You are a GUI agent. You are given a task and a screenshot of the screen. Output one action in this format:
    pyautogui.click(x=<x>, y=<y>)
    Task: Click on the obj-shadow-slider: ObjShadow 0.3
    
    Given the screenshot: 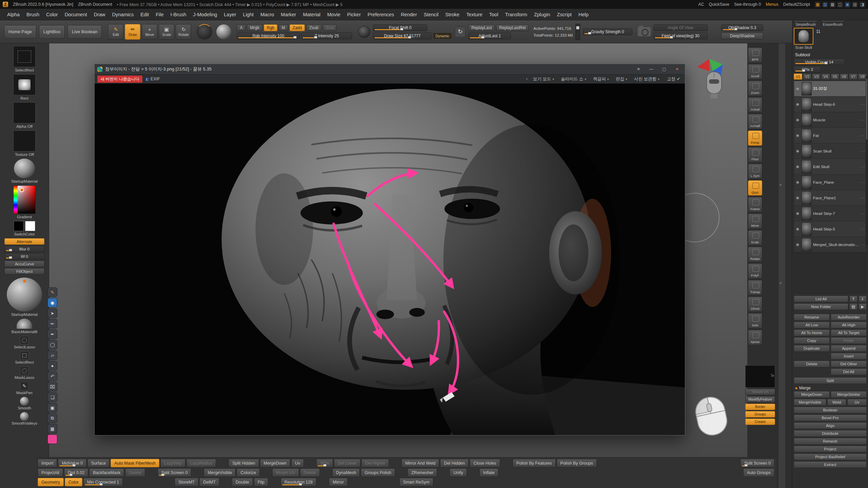 What is the action you would take?
    pyautogui.click(x=742, y=28)
    